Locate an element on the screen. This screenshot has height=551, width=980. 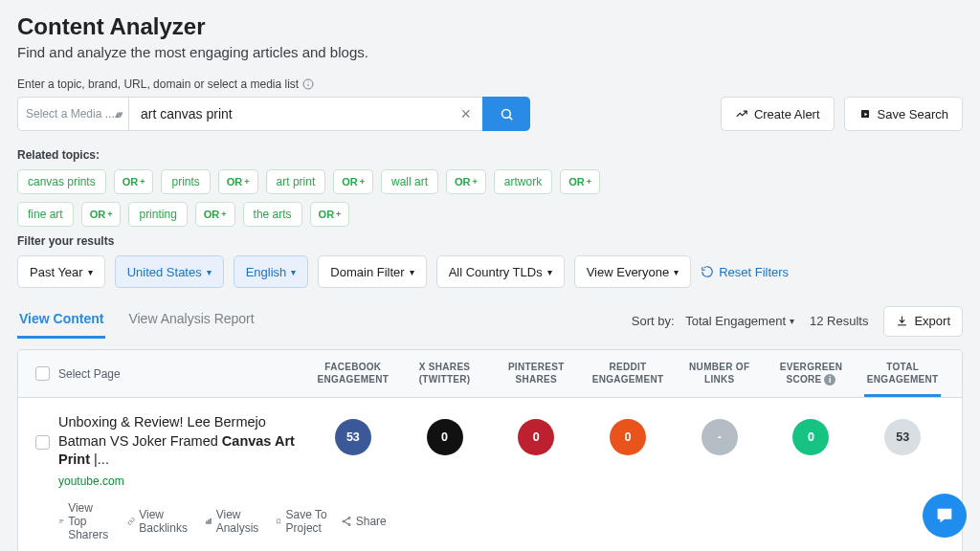
col-evergreen: EVERGREEN SCOREi is located at coordinates (812, 373).